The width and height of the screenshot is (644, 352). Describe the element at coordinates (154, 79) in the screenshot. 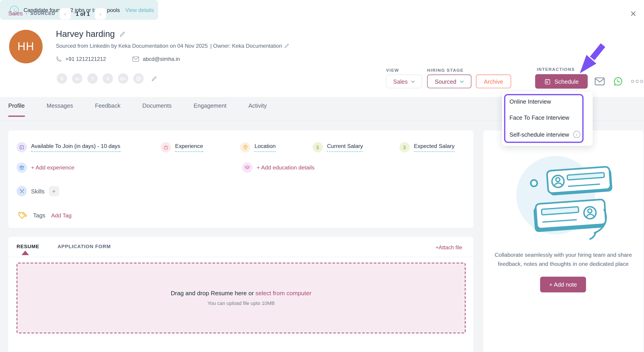

I see `edit-social-icon` at that location.